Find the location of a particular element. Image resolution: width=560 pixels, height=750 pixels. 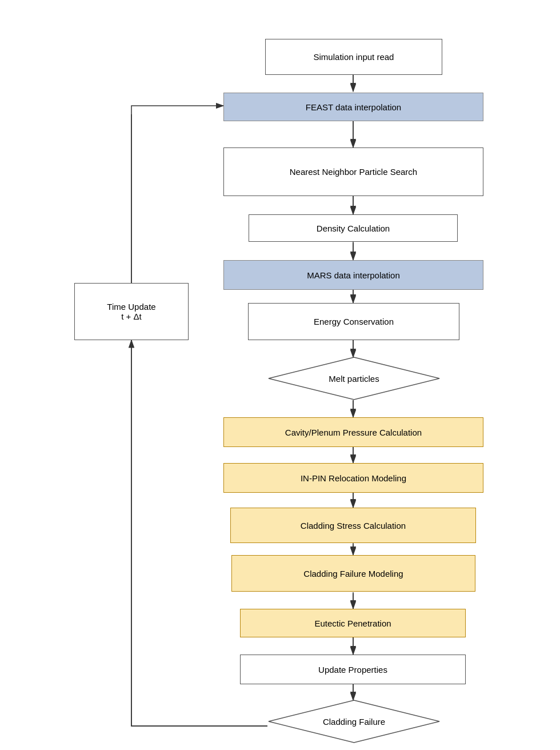

nearest-neighbor-node: Nearest Neighbor Particle Search is located at coordinates (353, 171).